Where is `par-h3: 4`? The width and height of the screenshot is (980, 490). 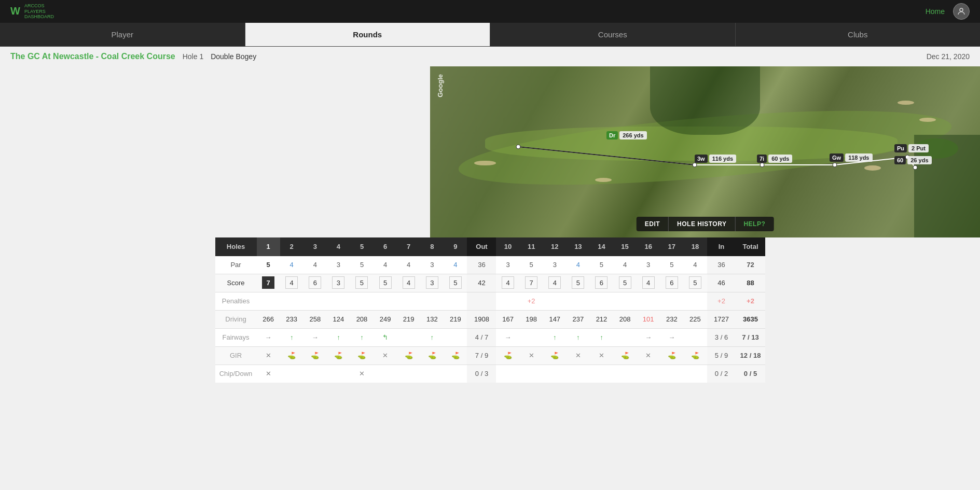
par-h3: 4 is located at coordinates (315, 265).